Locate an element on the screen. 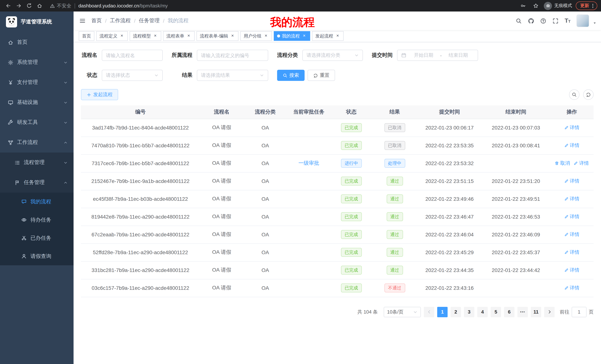 The width and height of the screenshot is (601, 364). update-button: 更新 is located at coordinates (586, 6).